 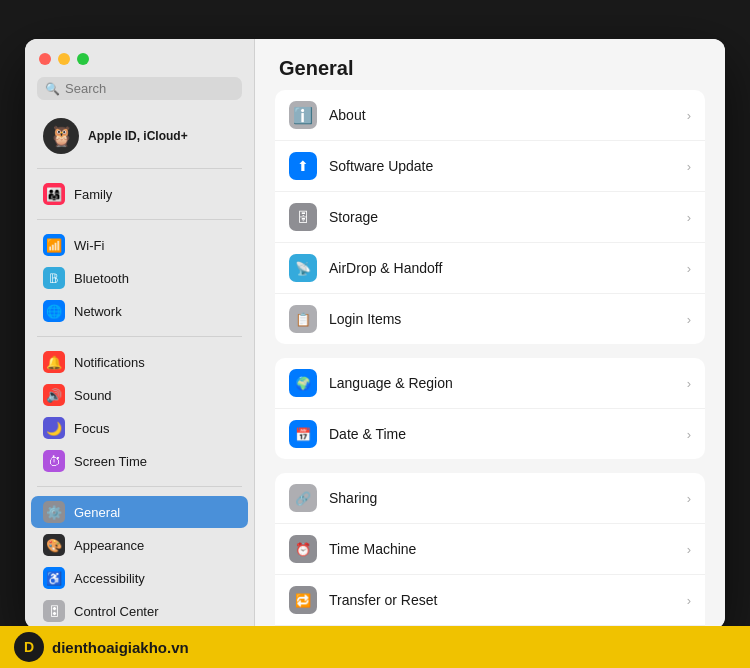 What do you see at coordinates (54, 611) in the screenshot?
I see `control-center-icon: 🎛` at bounding box center [54, 611].